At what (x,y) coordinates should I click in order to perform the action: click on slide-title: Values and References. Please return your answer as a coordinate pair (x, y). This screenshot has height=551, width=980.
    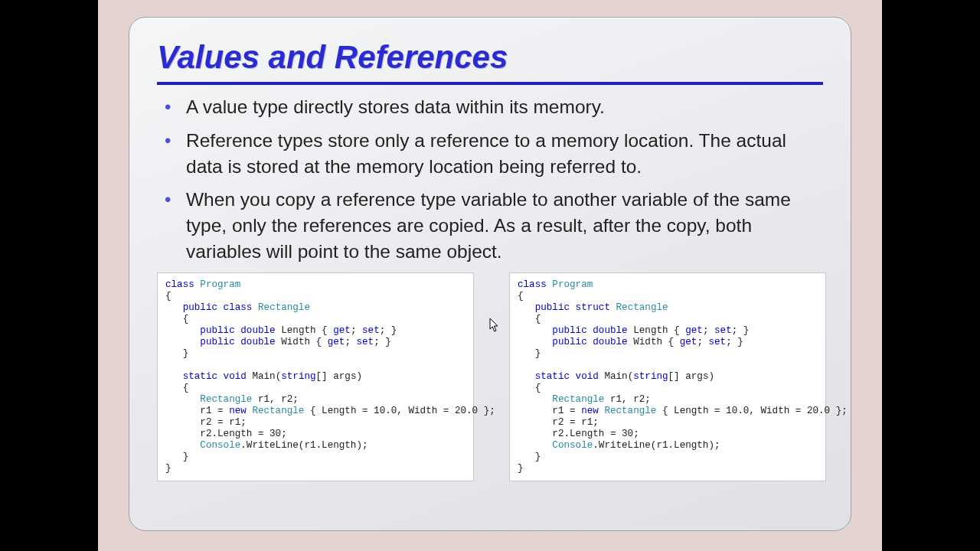
    Looking at the image, I should click on (490, 60).